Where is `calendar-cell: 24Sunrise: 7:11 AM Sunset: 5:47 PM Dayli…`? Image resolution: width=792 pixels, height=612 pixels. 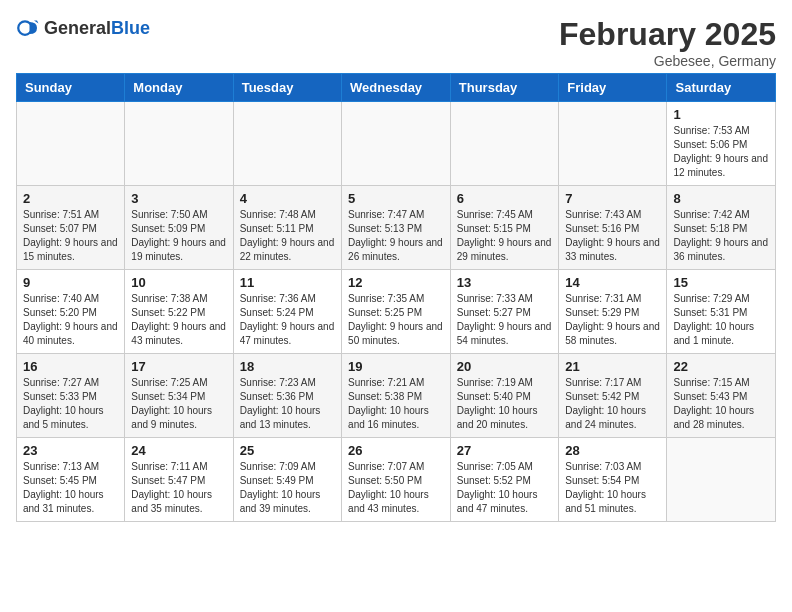 calendar-cell: 24Sunrise: 7:11 AM Sunset: 5:47 PM Dayli… is located at coordinates (179, 480).